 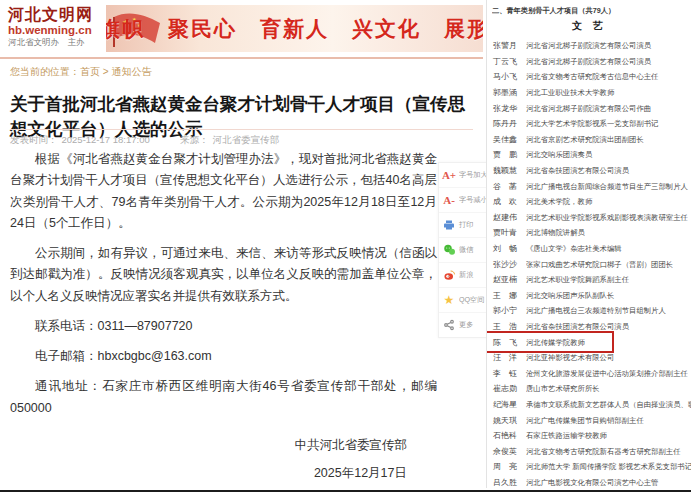 I want to click on breadcrumb-current-link: 通知公告, so click(x=131, y=72).